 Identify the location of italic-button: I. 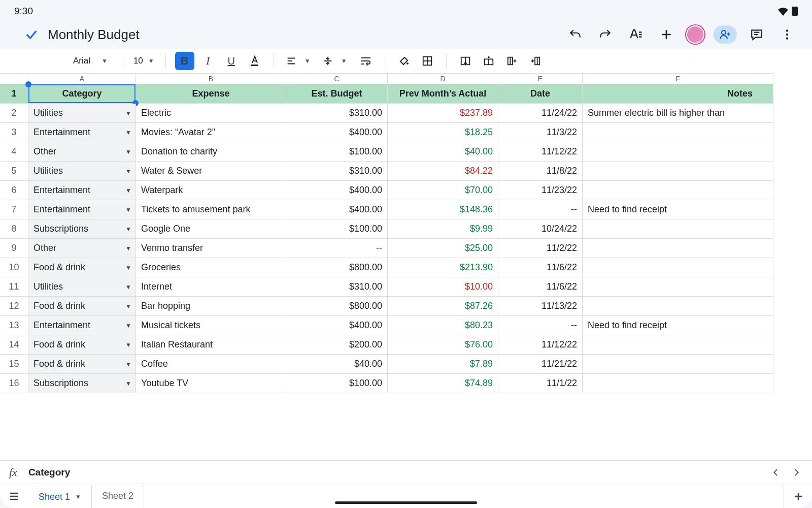
(208, 61).